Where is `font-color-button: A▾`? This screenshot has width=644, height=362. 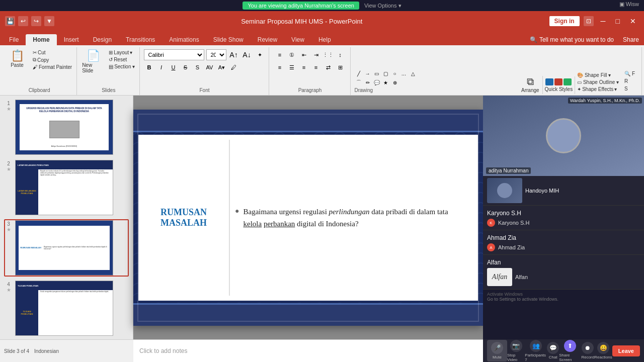
font-color-button: A▾ is located at coordinates (222, 67).